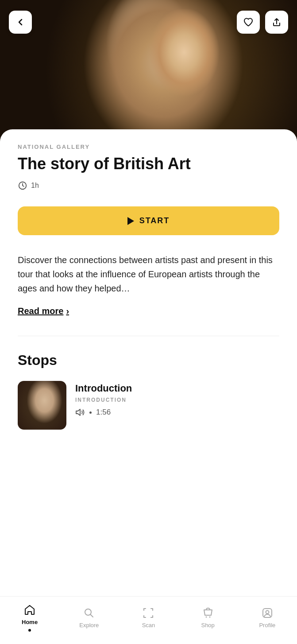  Describe the element at coordinates (149, 410) in the screenshot. I see `stop-item: Introduction INTRODUCTION 1:56` at that location.